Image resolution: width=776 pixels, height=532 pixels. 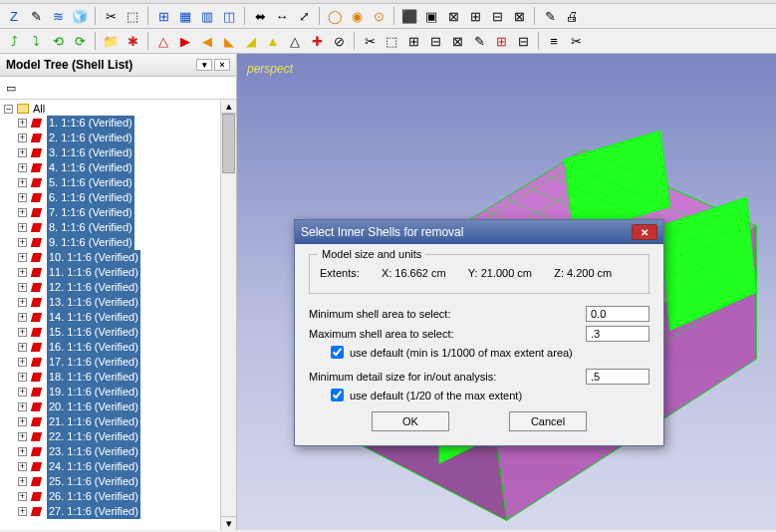 What do you see at coordinates (475, 16) in the screenshot?
I see `tool-box4-icon: ⊞` at bounding box center [475, 16].